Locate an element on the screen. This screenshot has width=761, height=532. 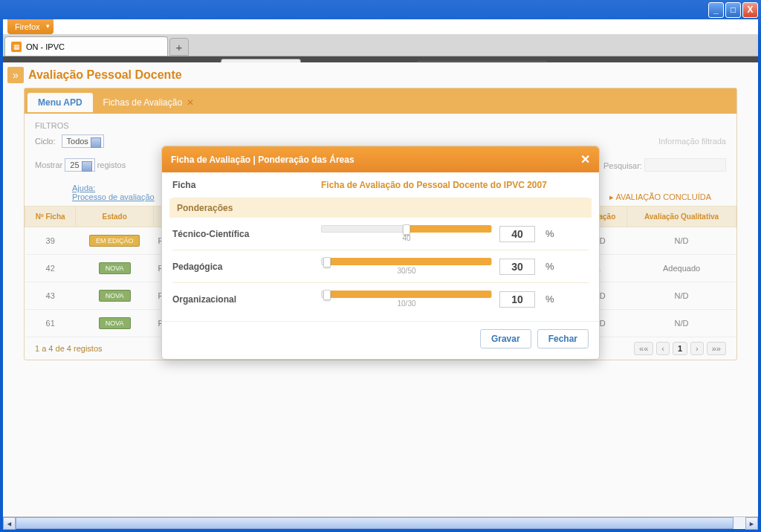
horizontal-scrollbar: ◄ ► is located at coordinates (380, 523).